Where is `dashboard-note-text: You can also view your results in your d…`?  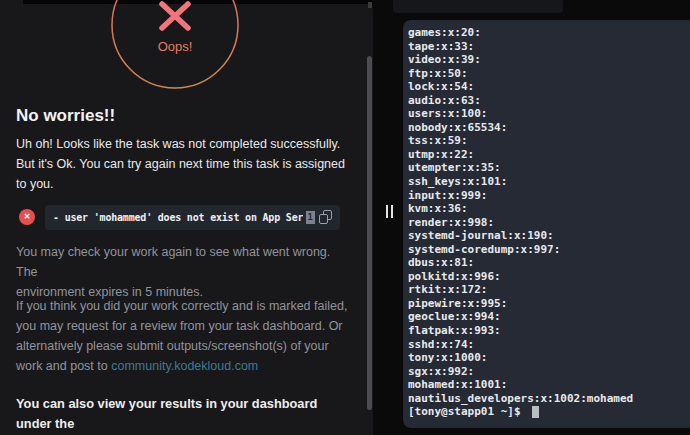 dashboard-note-text: You can also view your results in your d… is located at coordinates (183, 414).